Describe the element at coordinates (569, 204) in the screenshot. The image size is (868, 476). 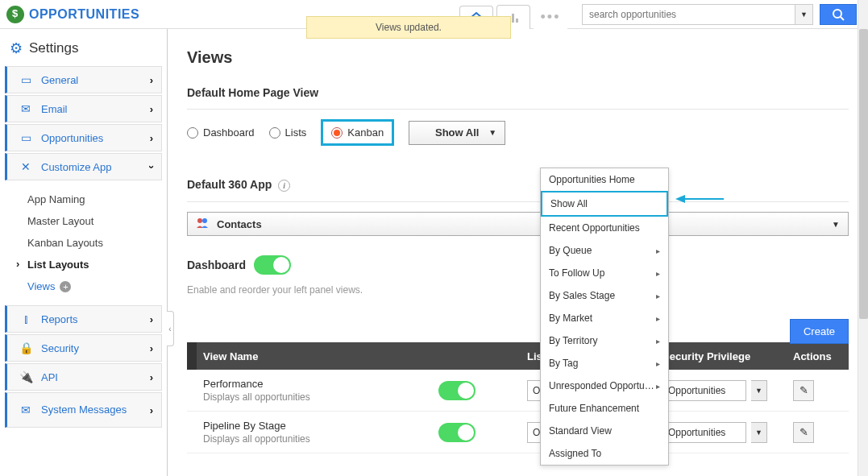
I see `menu-item-label: Show All` at that location.